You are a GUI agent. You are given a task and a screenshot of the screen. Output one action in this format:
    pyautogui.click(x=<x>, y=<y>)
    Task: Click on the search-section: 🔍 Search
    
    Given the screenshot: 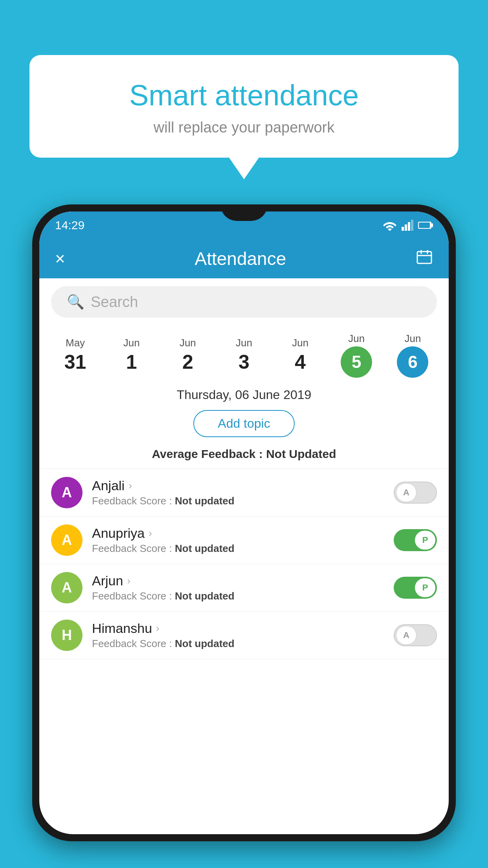 What is the action you would take?
    pyautogui.click(x=244, y=302)
    